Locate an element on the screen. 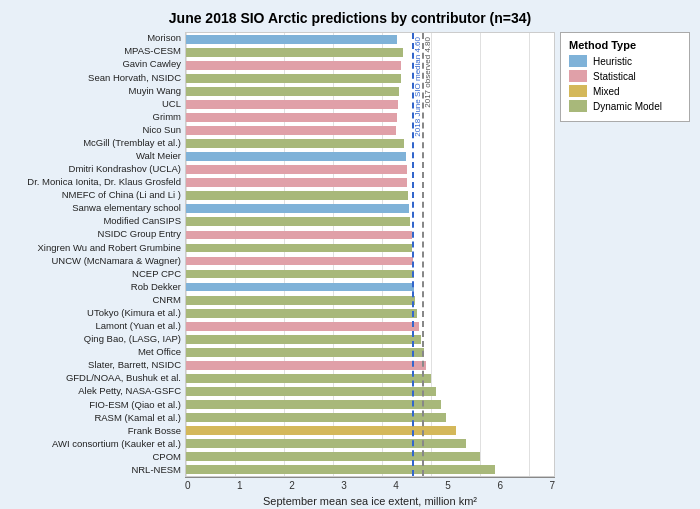  y-label: NRL-NESM is located at coordinates (96, 470).